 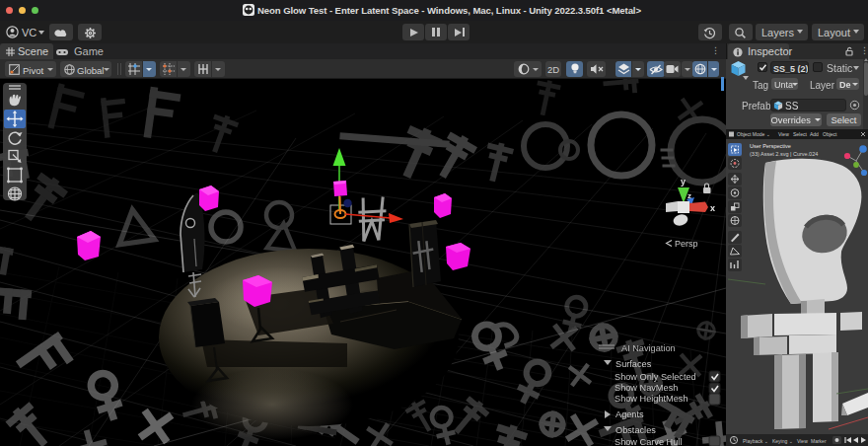 What do you see at coordinates (815, 134) in the screenshot?
I see `svg-text: Add` at bounding box center [815, 134].